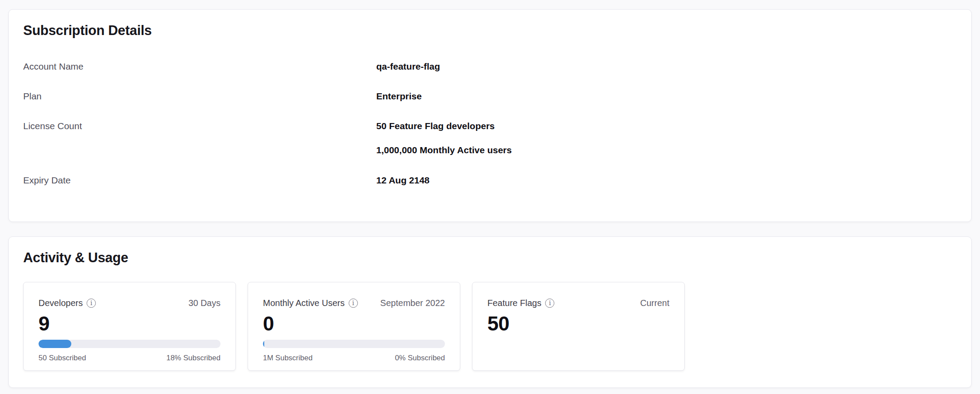 Image resolution: width=980 pixels, height=394 pixels. What do you see at coordinates (130, 324) in the screenshot?
I see `developers-stat-value: 9` at bounding box center [130, 324].